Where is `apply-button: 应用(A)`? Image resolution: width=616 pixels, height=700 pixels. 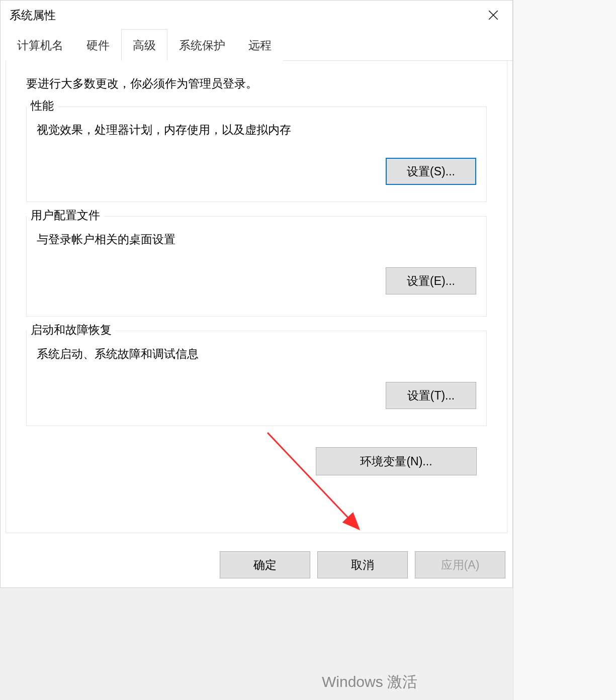
apply-button: 应用(A) is located at coordinates (460, 565).